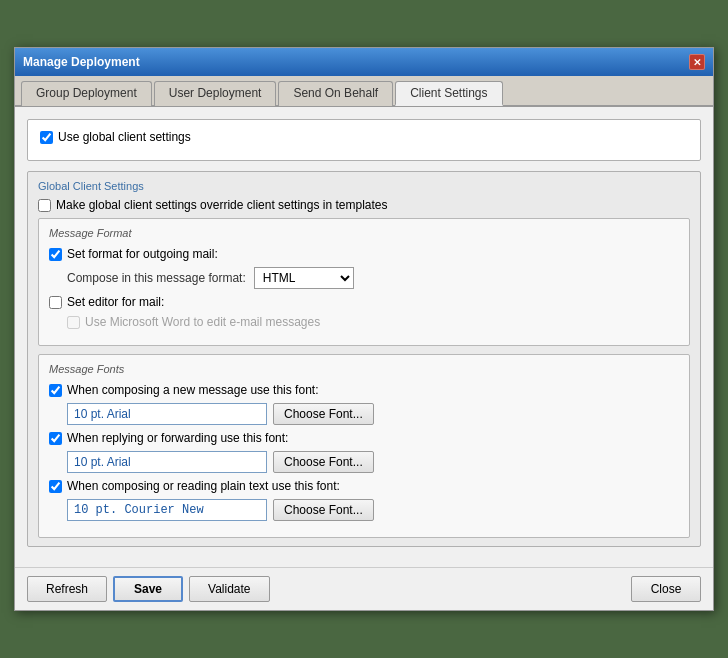  I want to click on global-section-label: Global Client Settings, so click(364, 186).